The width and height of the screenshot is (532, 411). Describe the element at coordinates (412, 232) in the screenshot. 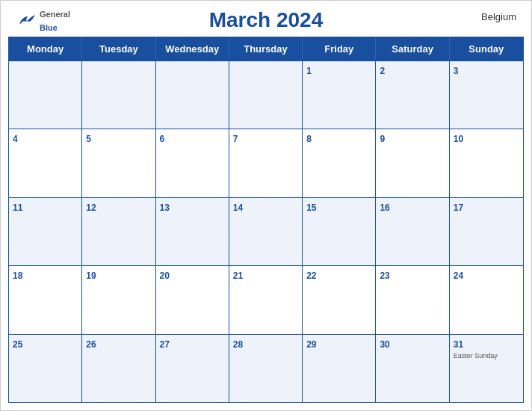

I see `day-cell-mar16: 16` at that location.